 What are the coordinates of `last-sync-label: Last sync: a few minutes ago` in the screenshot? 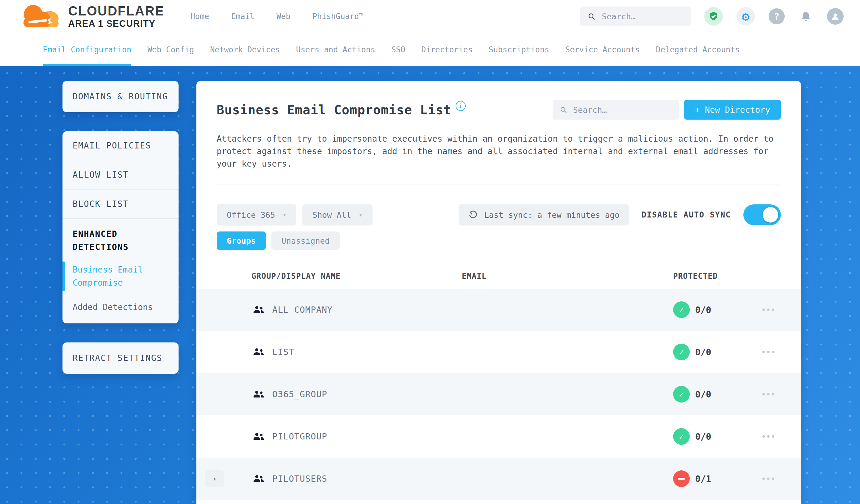 It's located at (552, 215).